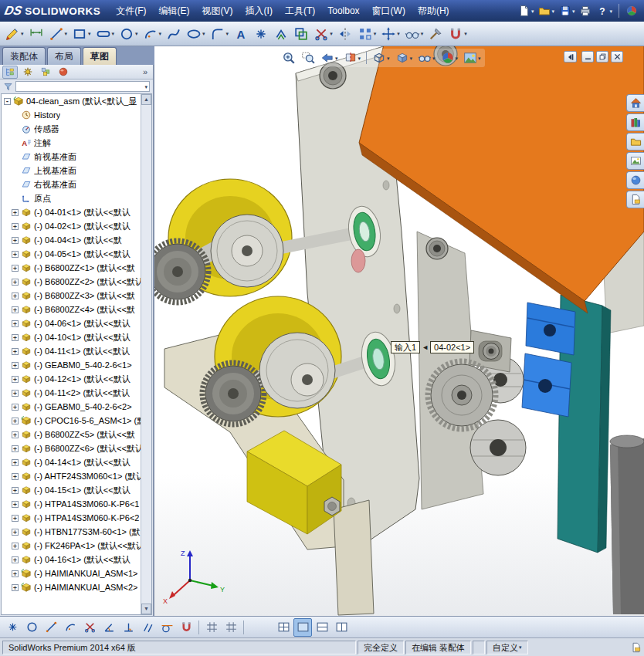 This screenshot has height=656, width=644. I want to click on circle-button: ▾, so click(128, 34).